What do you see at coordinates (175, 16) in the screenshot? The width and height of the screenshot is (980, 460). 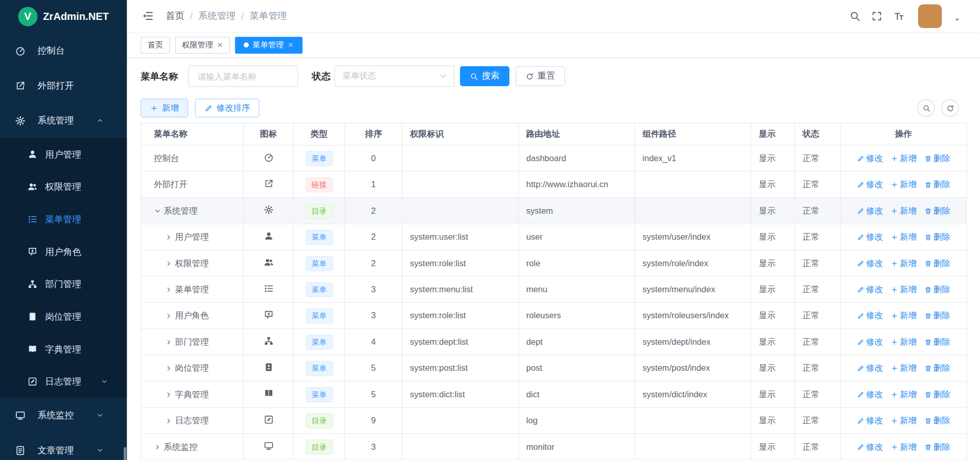 I see `breadcrumb-item: 首页` at bounding box center [175, 16].